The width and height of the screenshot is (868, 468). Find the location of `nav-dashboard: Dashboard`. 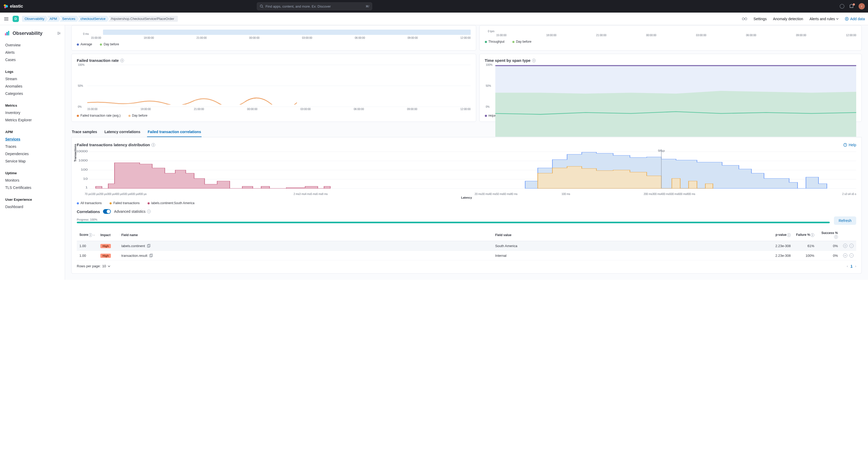

nav-dashboard: Dashboard is located at coordinates (32, 207).